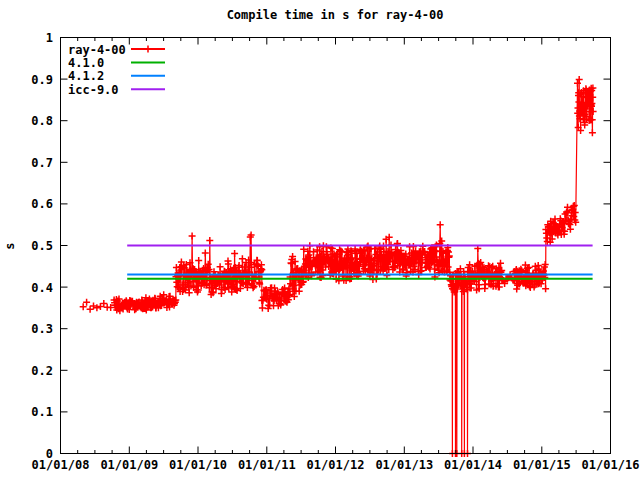 This screenshot has height=480, width=640. What do you see at coordinates (61, 465) in the screenshot?
I see `x-tick-label: 01/01/08` at bounding box center [61, 465].